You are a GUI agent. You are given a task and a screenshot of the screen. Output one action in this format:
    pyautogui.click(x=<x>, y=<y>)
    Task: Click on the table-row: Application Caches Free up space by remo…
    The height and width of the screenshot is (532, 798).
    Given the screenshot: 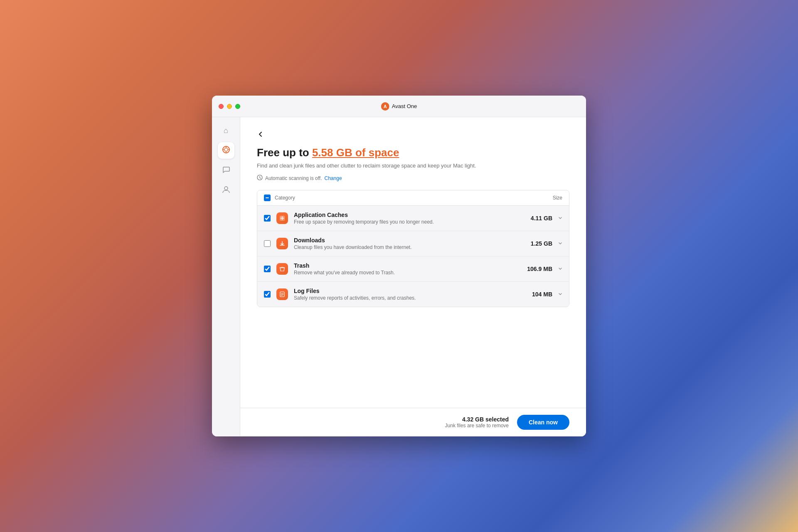 What is the action you would take?
    pyautogui.click(x=413, y=219)
    